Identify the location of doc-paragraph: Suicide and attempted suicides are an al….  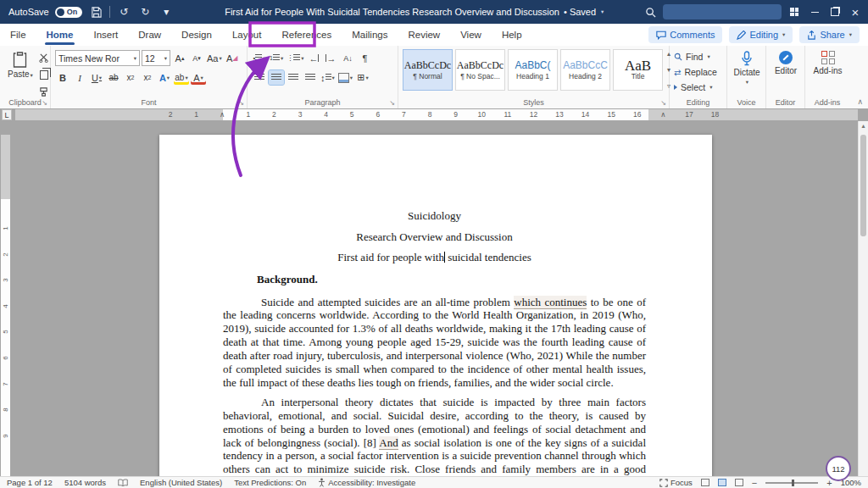
(434, 342).